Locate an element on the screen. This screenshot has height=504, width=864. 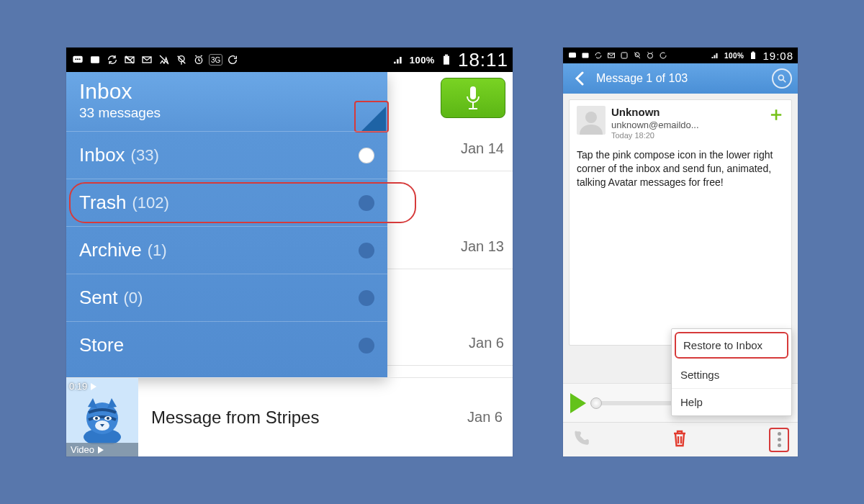
message-date: Jan 6 is located at coordinates (485, 418).